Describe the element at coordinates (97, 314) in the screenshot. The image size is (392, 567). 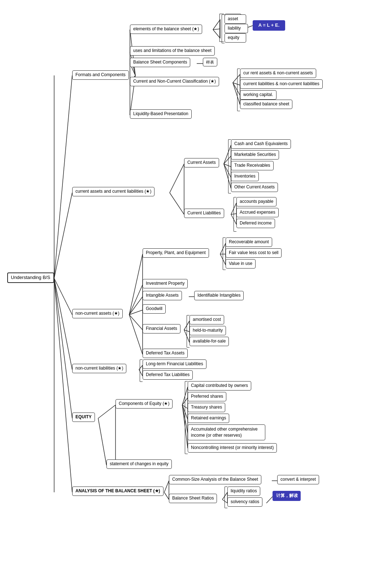
I see `non-current-assets-node: non-current assets (★)` at that location.